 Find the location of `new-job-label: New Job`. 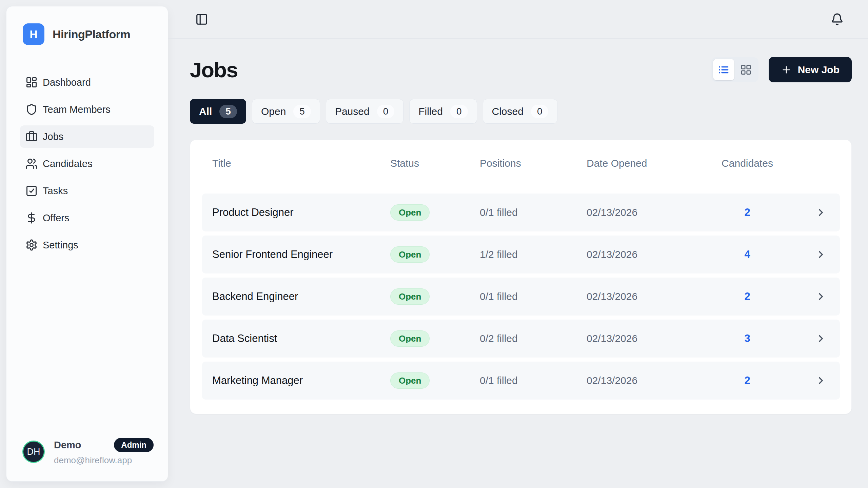

new-job-label: New Job is located at coordinates (818, 70).